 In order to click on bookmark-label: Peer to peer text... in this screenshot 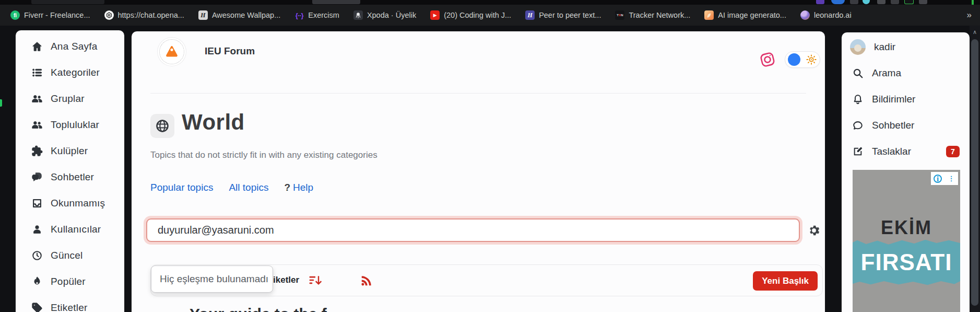, I will do `click(570, 15)`.